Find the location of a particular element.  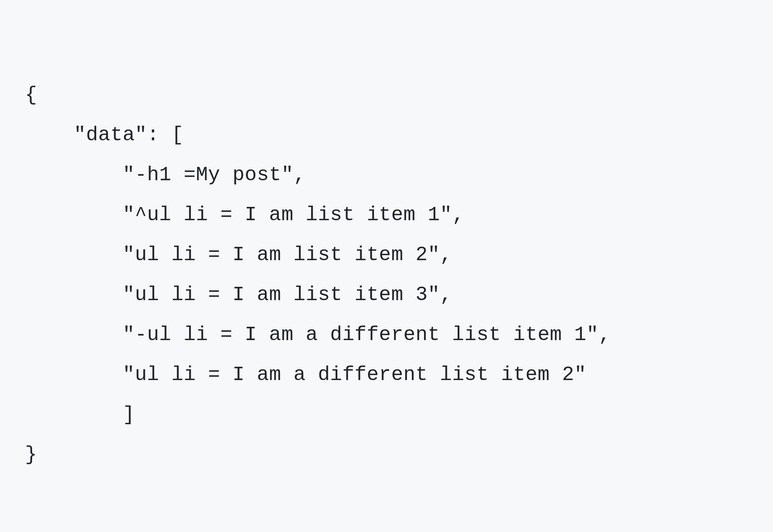

code-line: "-ul li = I am a different list item 1", is located at coordinates (399, 335).